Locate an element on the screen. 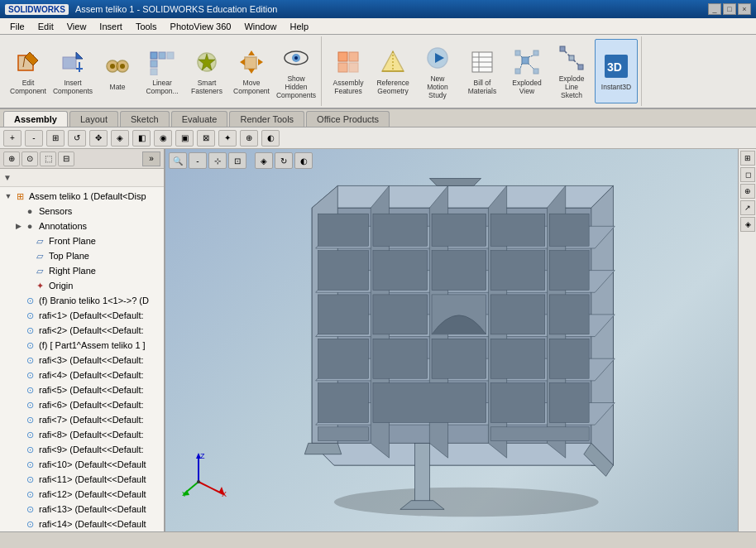  tree-item-16: ⊙rafi<8> (Default<<Default: is located at coordinates (82, 435).